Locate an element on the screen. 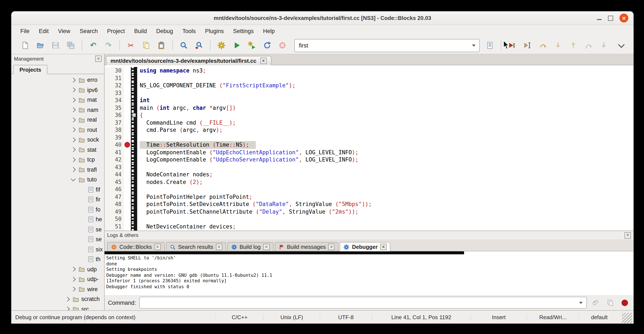 Image resolution: width=644 pixels, height=334 pixels. code-line-51: 51 NetDeviceContainer devices; is located at coordinates (369, 226).